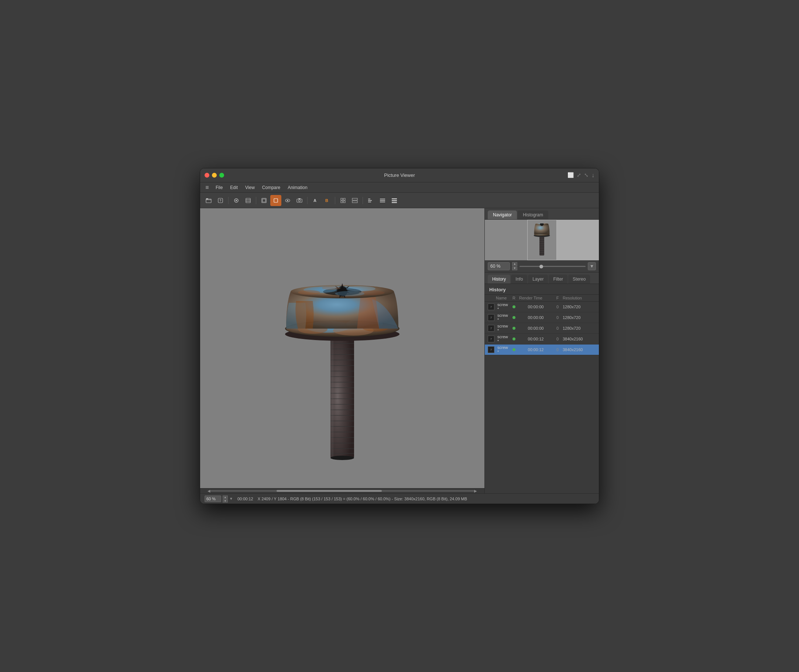 This screenshot has height=672, width=799. What do you see at coordinates (542, 289) in the screenshot?
I see `history-section-title: History` at bounding box center [542, 289].